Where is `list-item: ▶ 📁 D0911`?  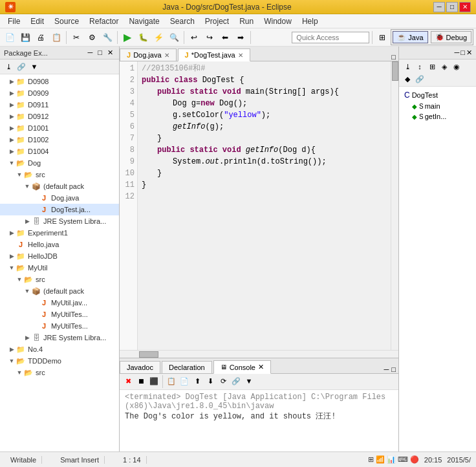
list-item: ▶ 📁 D0911 is located at coordinates (60, 105).